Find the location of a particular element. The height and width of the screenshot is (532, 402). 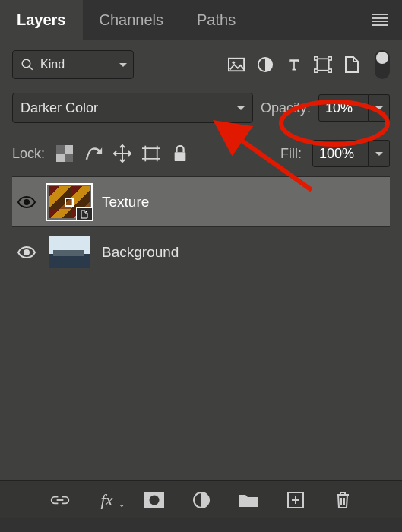

filter-shape-icon is located at coordinates (323, 65).